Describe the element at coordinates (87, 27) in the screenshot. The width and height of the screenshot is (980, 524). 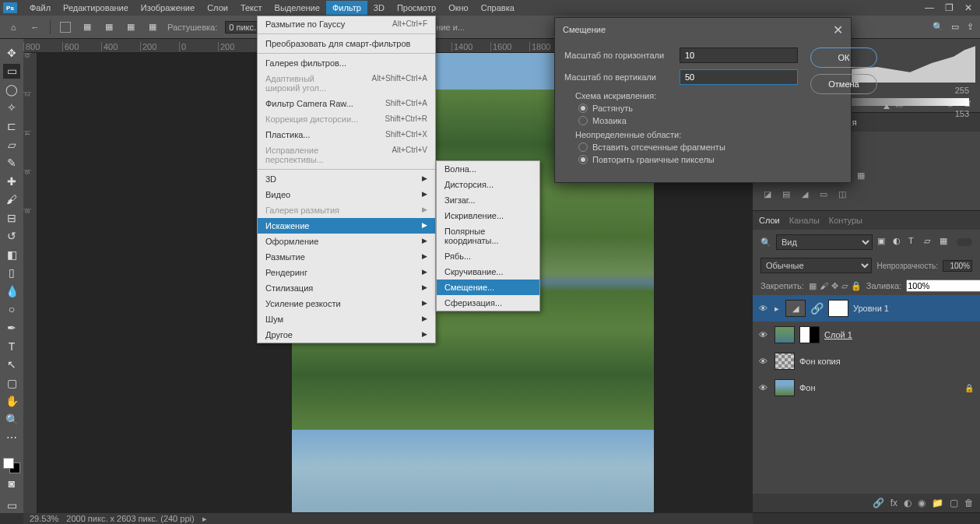
I see `selection-new-icon: ▦` at that location.